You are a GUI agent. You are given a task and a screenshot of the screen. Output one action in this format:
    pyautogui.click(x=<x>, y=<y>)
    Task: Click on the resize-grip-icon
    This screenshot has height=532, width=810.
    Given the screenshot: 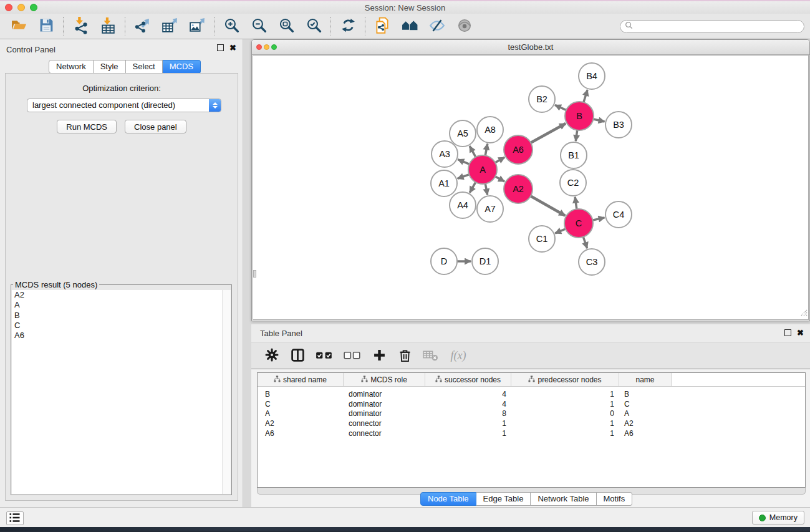 What is the action you would take?
    pyautogui.click(x=803, y=313)
    